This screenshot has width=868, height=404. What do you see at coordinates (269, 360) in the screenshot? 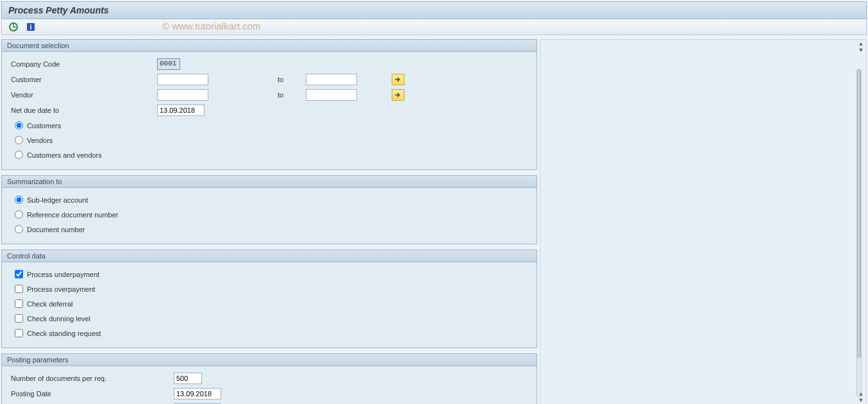
I see `group-header-posting: Posting parameters` at bounding box center [269, 360].